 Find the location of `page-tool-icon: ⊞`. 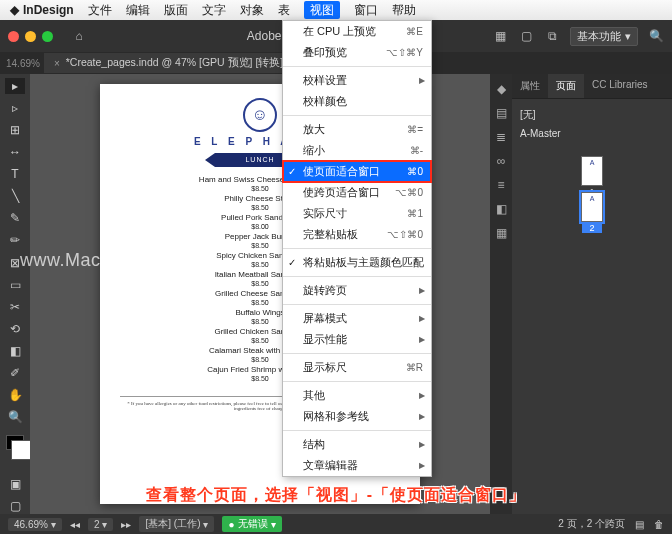

page-tool-icon: ⊞ is located at coordinates (15, 130).